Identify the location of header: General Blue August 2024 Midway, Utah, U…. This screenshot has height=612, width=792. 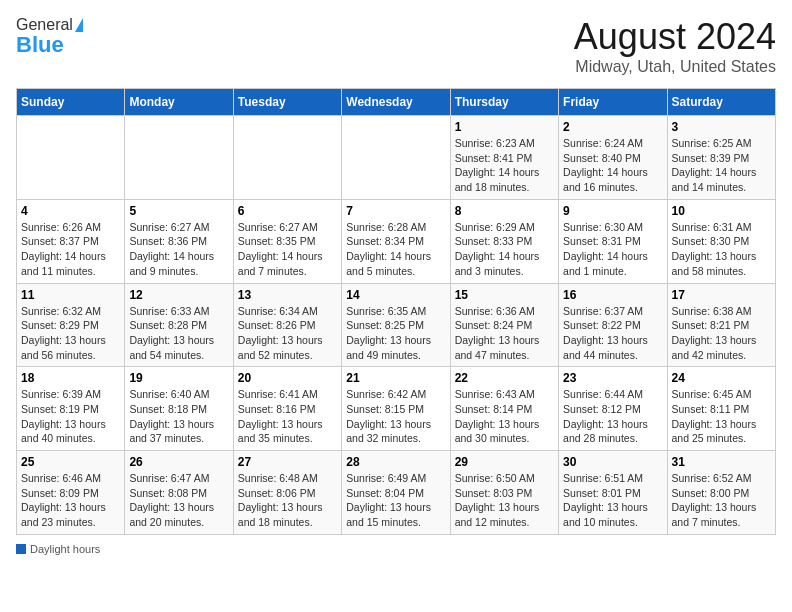
(396, 46).